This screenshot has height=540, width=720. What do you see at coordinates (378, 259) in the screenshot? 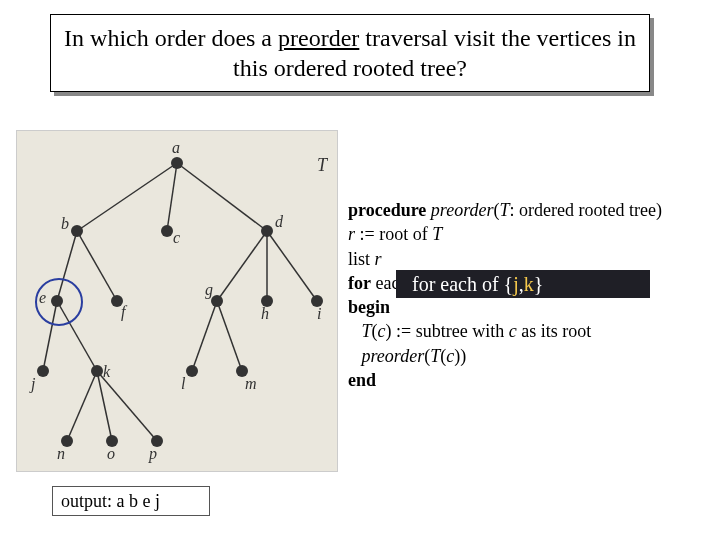
I see `var-r2: r` at bounding box center [378, 259].